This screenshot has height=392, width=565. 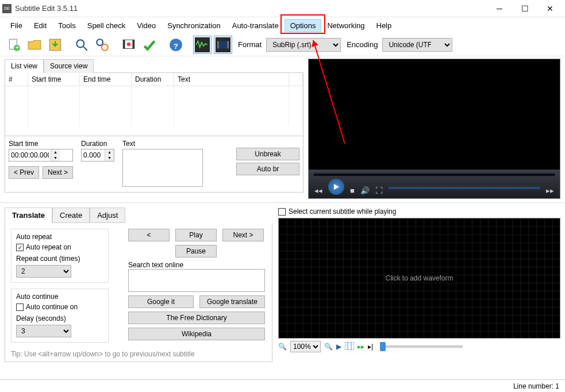 What do you see at coordinates (24, 172) in the screenshot?
I see `prev-button: < Prev` at bounding box center [24, 172].